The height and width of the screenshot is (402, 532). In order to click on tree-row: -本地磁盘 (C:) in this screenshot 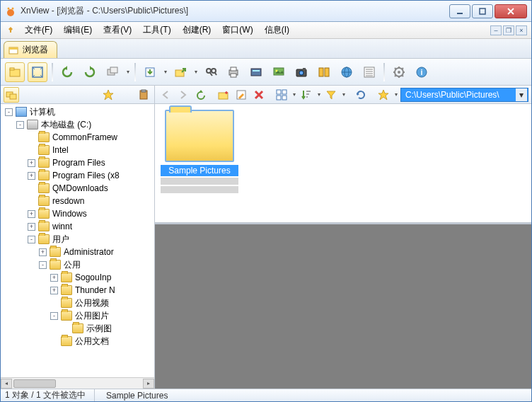, I will do `click(78, 125)`.